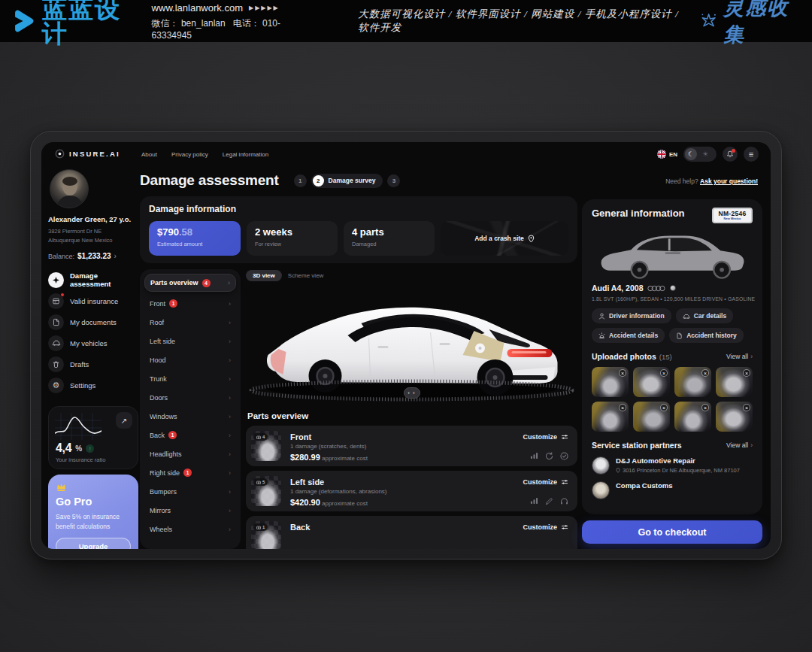 This screenshot has width=812, height=652. I want to click on check-circle-icon, so click(564, 456).